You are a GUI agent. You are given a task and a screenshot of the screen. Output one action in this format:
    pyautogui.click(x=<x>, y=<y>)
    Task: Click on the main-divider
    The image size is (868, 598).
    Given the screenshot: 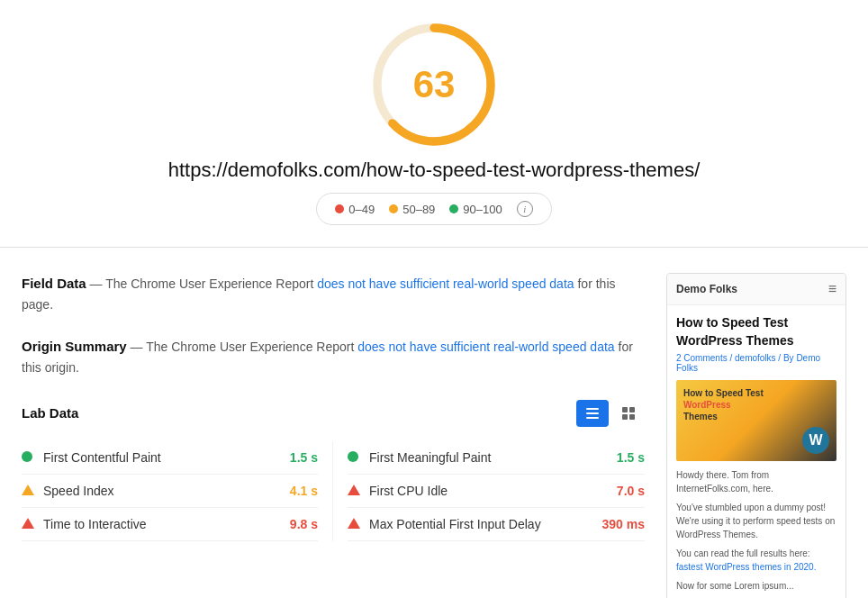 What is the action you would take?
    pyautogui.click(x=434, y=247)
    